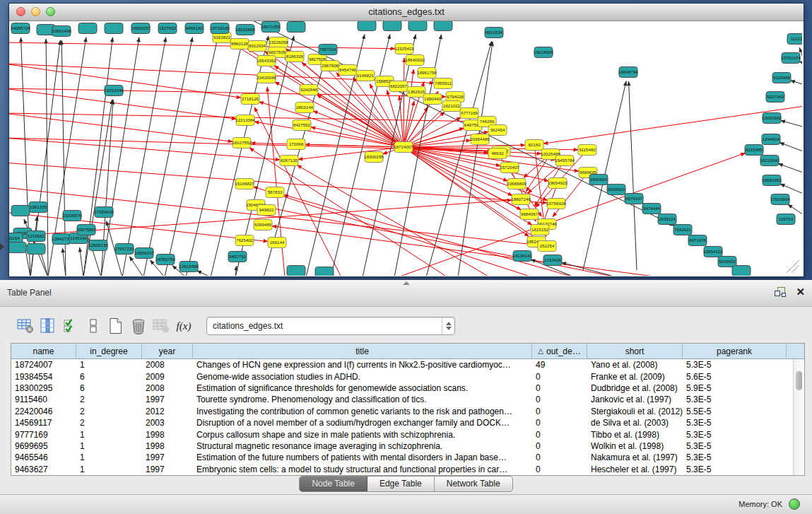  What do you see at coordinates (698, 240) in the screenshot?
I see `network-node: 8471676` at bounding box center [698, 240].